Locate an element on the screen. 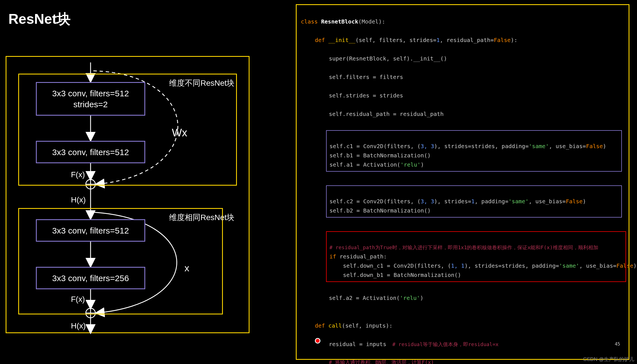 Image resolution: width=637 pixels, height=364 pixels. c1-n: 3, 3 is located at coordinates (427, 146).